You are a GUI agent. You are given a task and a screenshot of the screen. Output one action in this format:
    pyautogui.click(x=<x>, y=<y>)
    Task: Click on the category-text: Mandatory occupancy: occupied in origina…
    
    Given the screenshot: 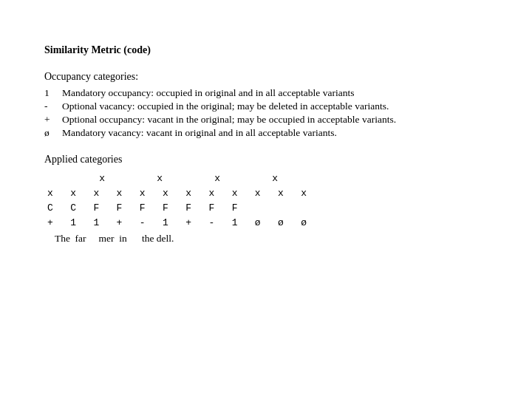 What is the action you would take?
    pyautogui.click(x=275, y=93)
    